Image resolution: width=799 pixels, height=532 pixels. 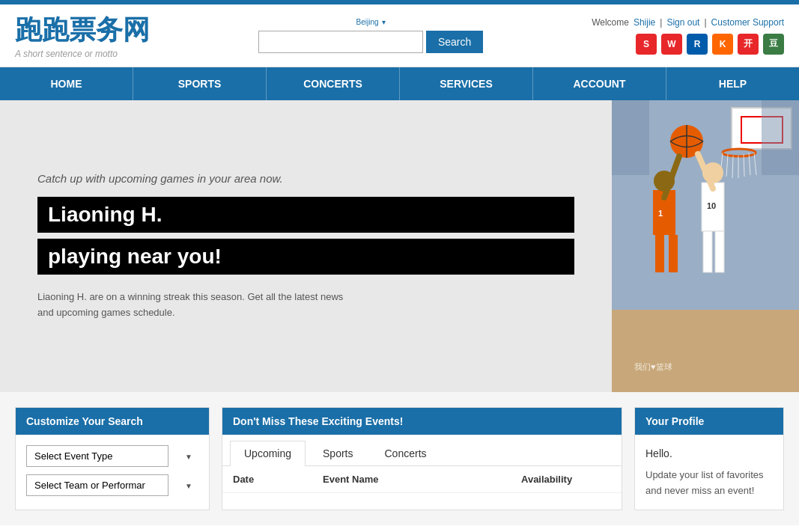 I want to click on hero-description: Liaoning H. are on a winning streak this…, so click(x=195, y=305).